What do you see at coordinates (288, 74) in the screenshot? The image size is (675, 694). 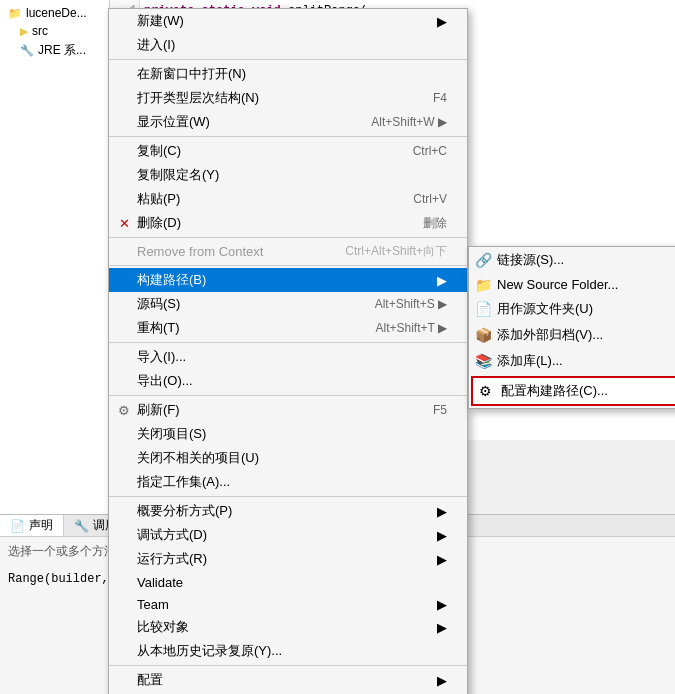 I see `menu-item-open-window: 在新窗口中打开(N)` at bounding box center [288, 74].